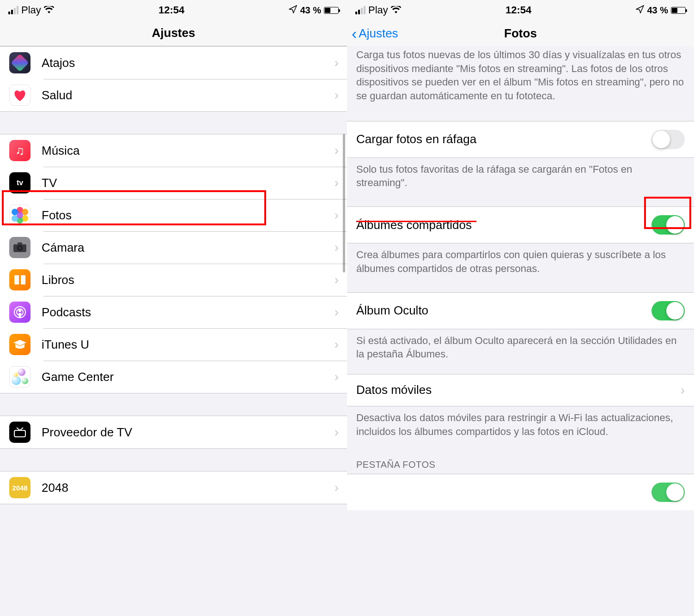  What do you see at coordinates (20, 63) in the screenshot?
I see `atajos-icon` at bounding box center [20, 63].